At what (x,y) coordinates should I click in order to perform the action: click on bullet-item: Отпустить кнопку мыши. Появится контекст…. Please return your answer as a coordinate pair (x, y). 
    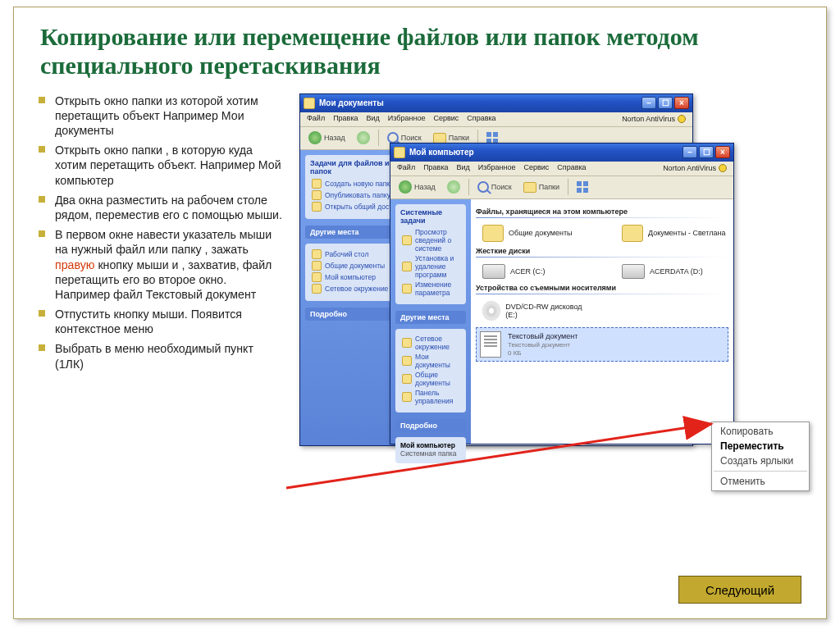
    Looking at the image, I should click on (160, 321).